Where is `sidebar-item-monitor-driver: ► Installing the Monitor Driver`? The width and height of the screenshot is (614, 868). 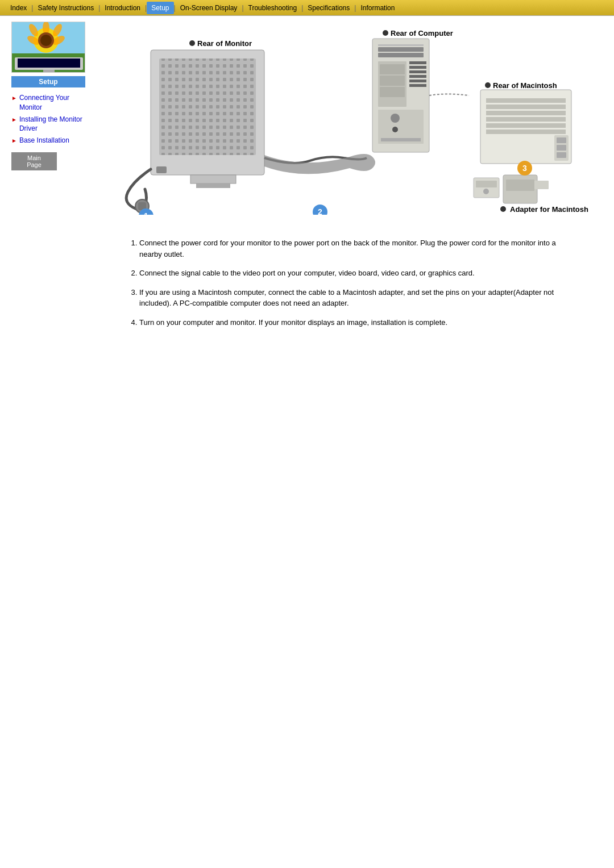
sidebar-item-monitor-driver: ► Installing the Monitor Driver is located at coordinates (51, 124).